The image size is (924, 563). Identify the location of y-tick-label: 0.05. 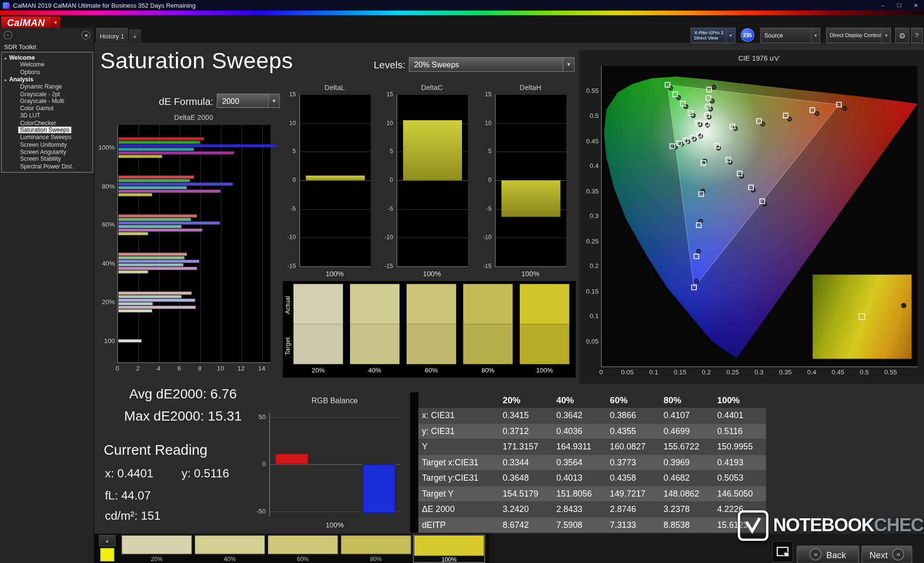
(589, 341).